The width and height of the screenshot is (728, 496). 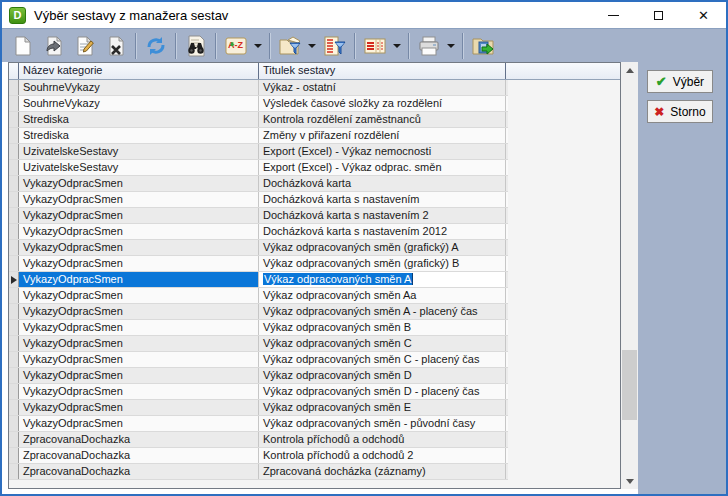 I want to click on table-row: SouhrneVykazyVýkaz - ostatní, so click(x=258, y=88).